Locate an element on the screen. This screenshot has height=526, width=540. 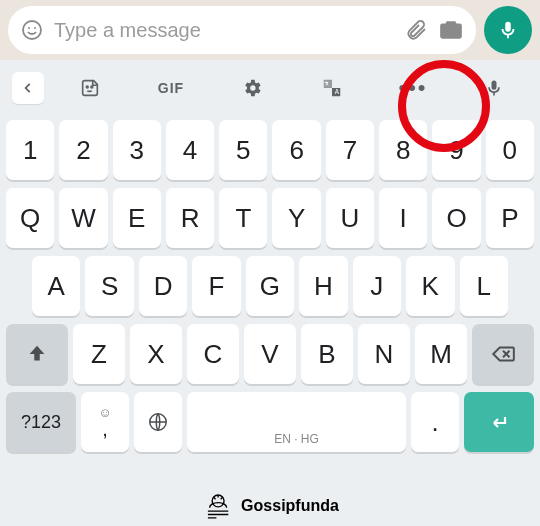
key-k: K is located at coordinates (430, 286).